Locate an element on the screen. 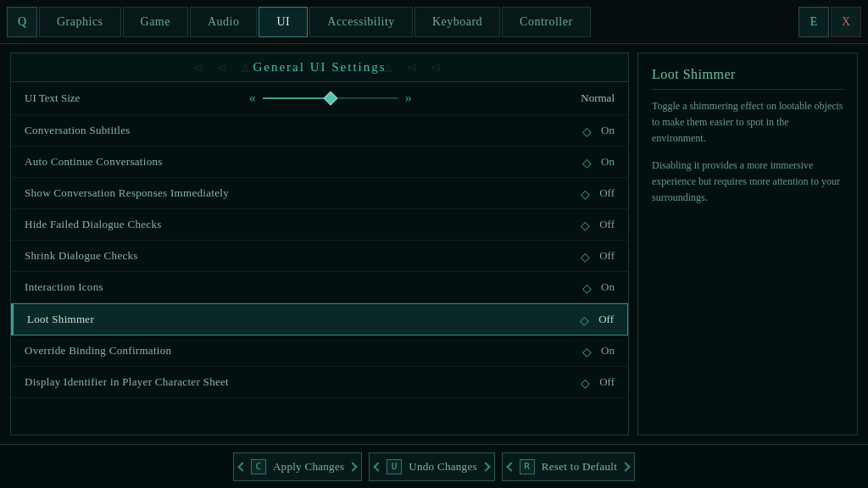  panel-title: General UI Settings is located at coordinates (319, 67).